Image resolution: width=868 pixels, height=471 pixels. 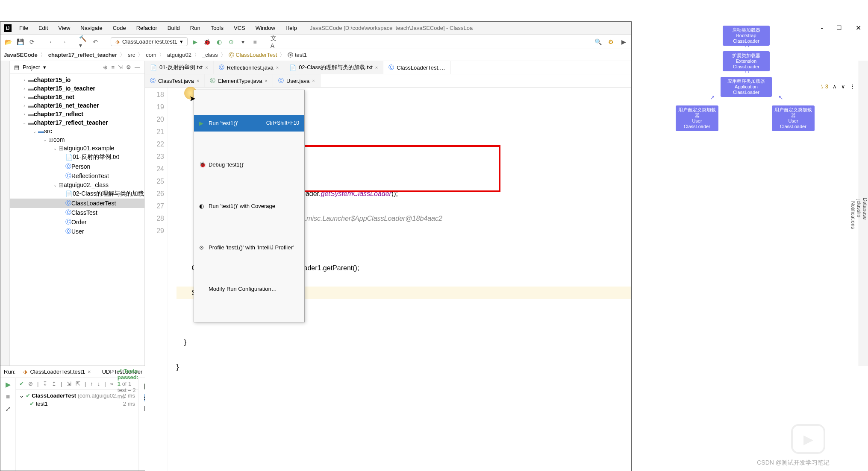 I want to click on right-tool-stripe: Database jclasslib Notifications, so click(x=863, y=214).